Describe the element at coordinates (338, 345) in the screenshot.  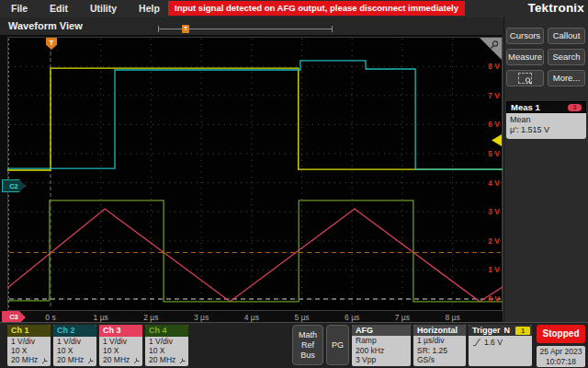
I see `pg-button: PG` at that location.